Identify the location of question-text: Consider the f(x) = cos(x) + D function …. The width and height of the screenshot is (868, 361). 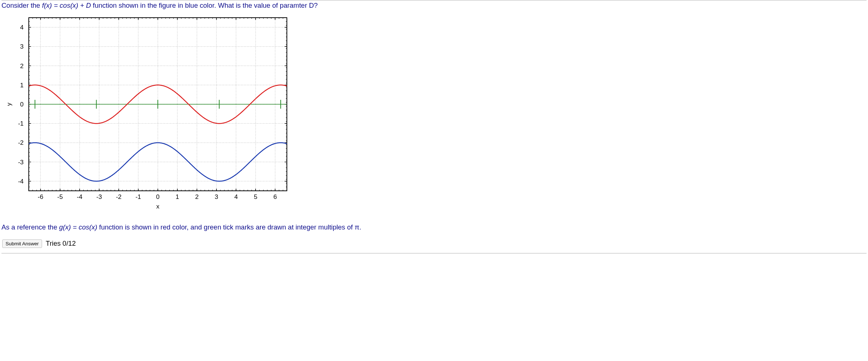
(434, 7).